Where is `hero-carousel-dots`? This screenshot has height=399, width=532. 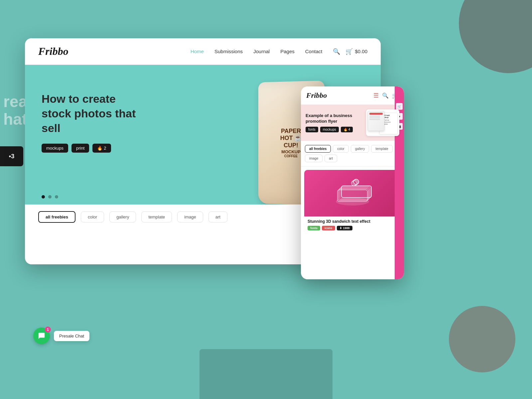 hero-carousel-dots is located at coordinates (50, 197).